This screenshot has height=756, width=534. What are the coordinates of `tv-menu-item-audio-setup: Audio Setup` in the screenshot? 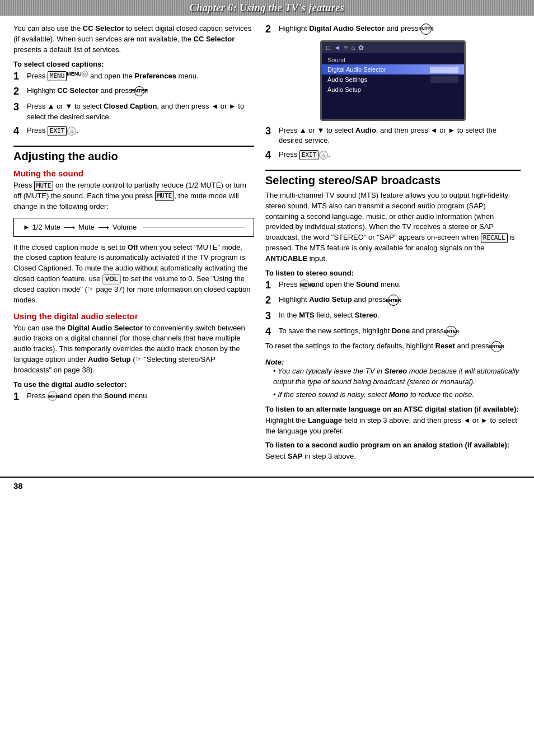 It's located at (393, 90).